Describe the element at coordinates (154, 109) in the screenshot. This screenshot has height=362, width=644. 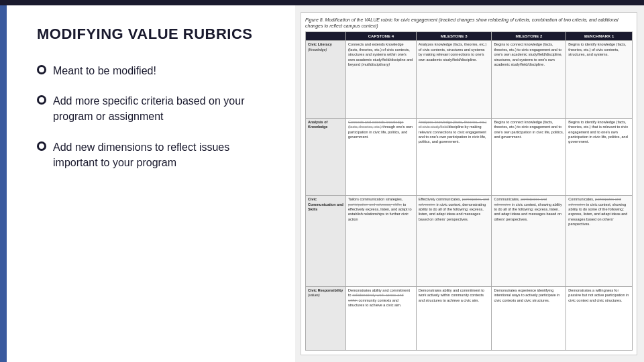
I see `bullet-item-2: Add more specific criteria based on your…` at that location.